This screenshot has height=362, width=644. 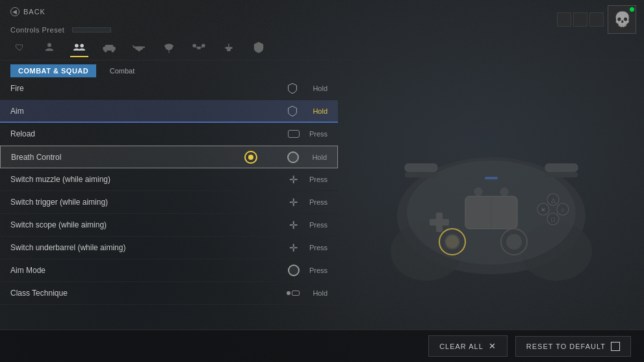 I want to click on control-binding-reload: Press, so click(x=289, y=134).